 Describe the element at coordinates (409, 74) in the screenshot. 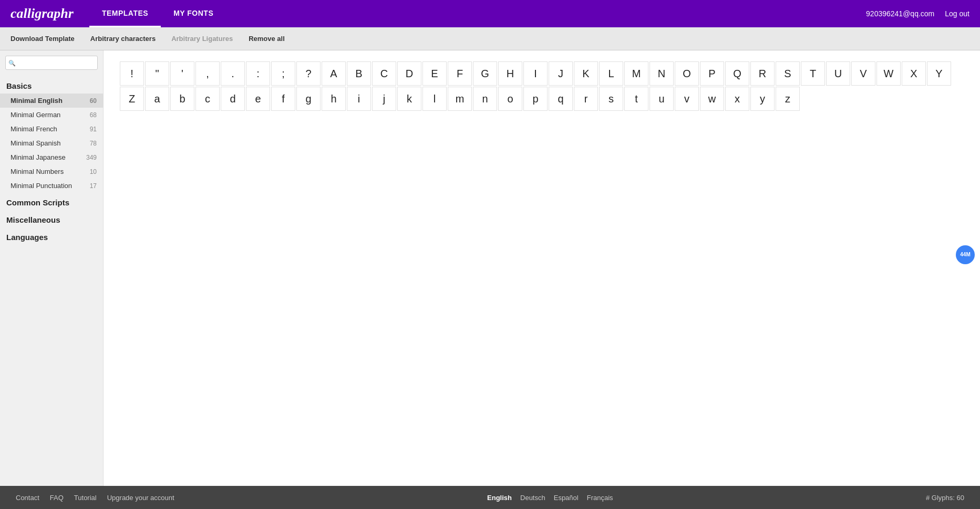

I see `glyph-cell: D` at that location.